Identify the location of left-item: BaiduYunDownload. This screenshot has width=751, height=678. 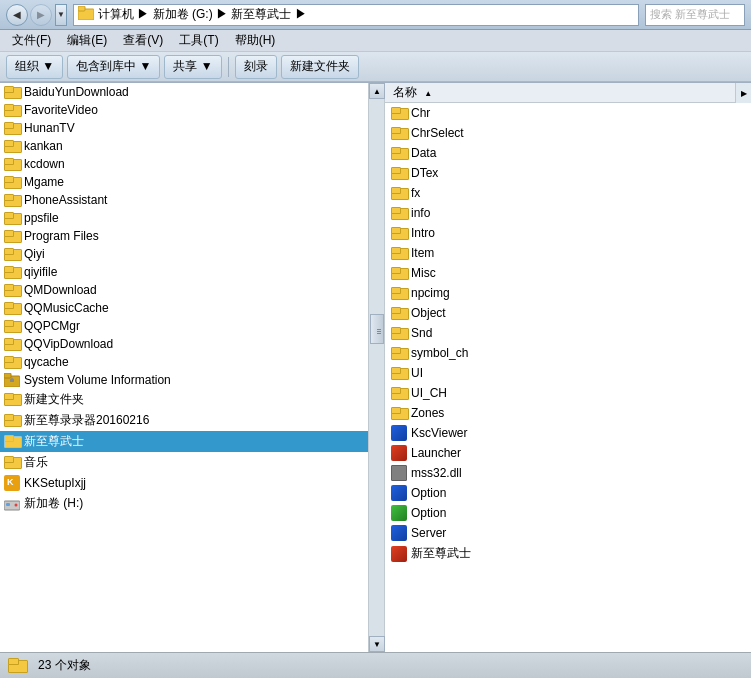
(184, 92).